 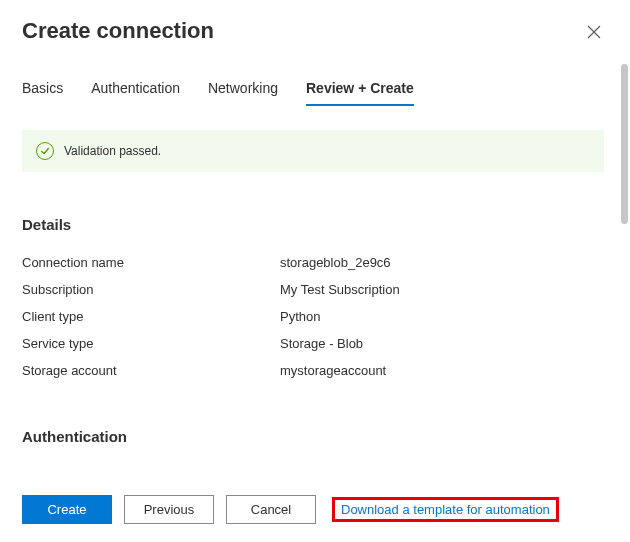 I want to click on success-check-icon, so click(x=45, y=151).